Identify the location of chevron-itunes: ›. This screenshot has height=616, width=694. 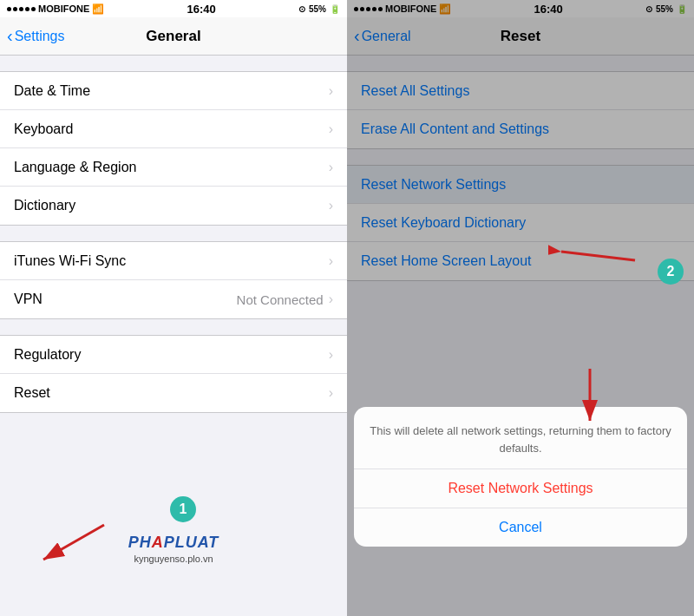
(331, 261).